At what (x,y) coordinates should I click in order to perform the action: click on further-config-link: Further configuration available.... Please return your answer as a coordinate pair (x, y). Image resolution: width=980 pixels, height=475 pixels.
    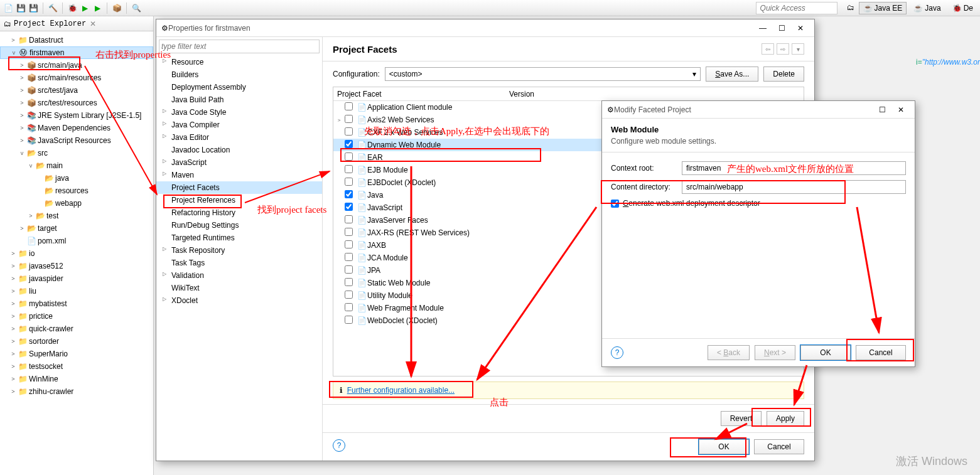
    Looking at the image, I should click on (401, 390).